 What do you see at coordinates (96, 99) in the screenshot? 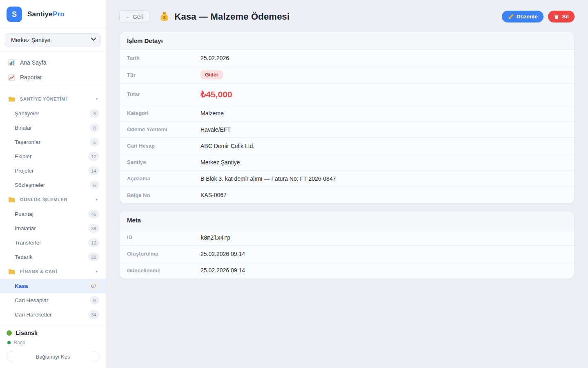
I see `caret-down-icon: ▾` at bounding box center [96, 99].